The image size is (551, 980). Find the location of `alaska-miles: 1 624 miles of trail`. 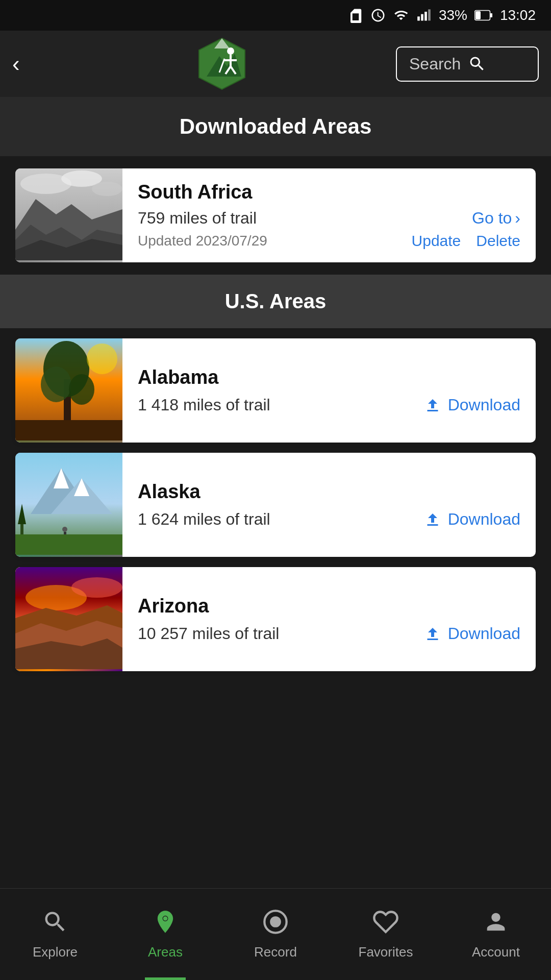

alaska-miles: 1 624 miles of trail is located at coordinates (204, 520).